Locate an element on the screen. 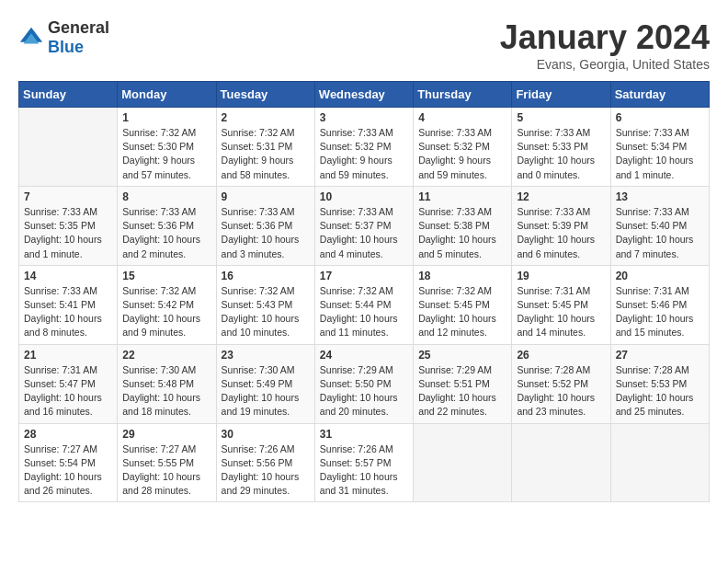  header-thursday: Thursday is located at coordinates (463, 95).